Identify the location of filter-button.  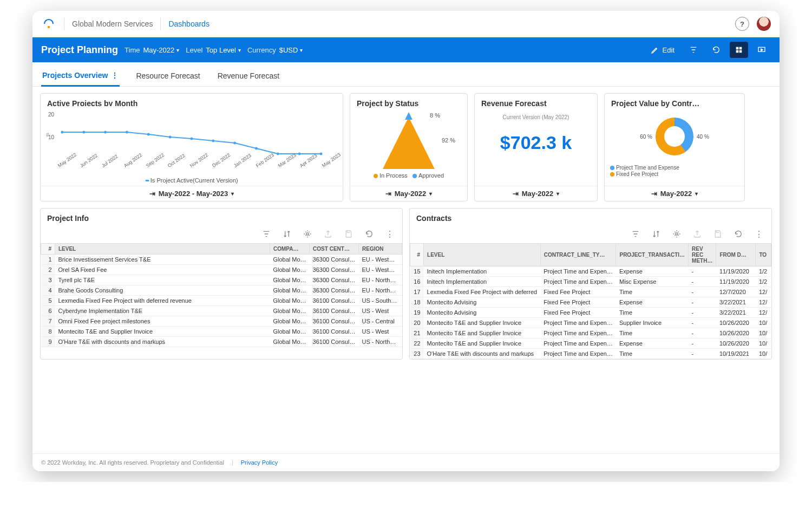
(693, 50).